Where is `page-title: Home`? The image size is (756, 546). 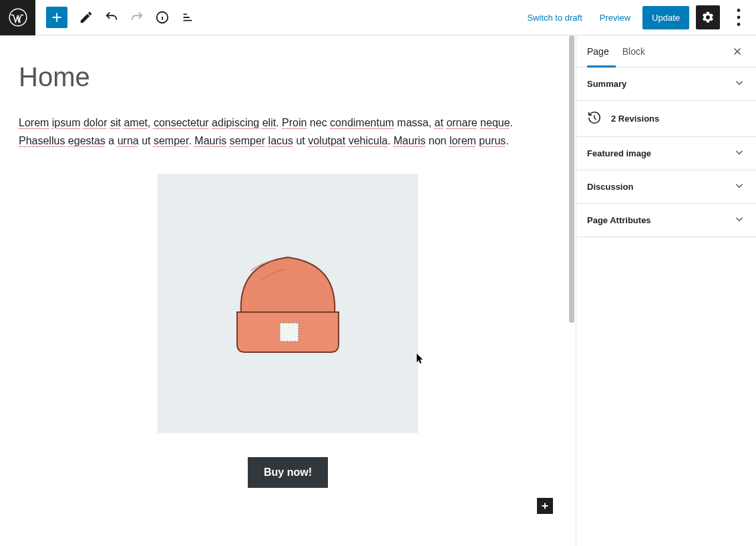 page-title: Home is located at coordinates (288, 78).